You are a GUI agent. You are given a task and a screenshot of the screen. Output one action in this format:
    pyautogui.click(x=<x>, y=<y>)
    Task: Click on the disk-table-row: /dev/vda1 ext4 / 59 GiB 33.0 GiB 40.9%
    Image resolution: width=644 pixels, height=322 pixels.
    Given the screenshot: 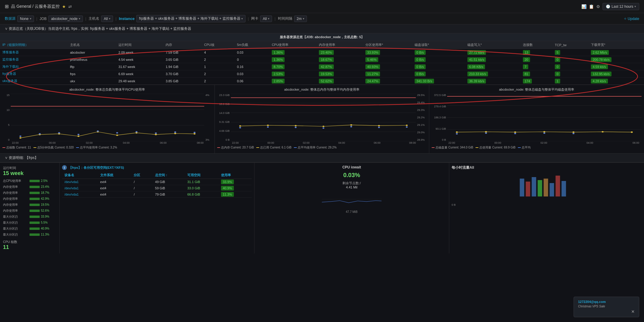 What is the action you would take?
    pyautogui.click(x=157, y=188)
    